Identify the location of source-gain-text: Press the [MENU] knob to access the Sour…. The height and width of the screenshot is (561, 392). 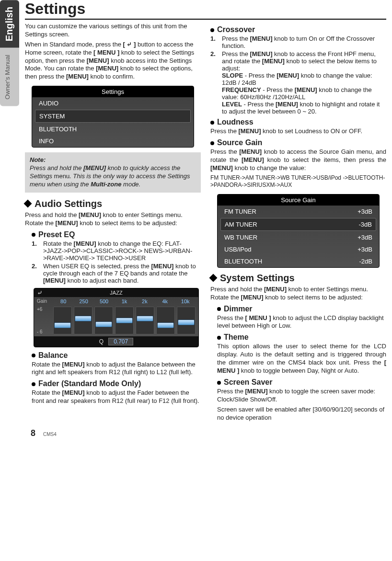
(298, 160).